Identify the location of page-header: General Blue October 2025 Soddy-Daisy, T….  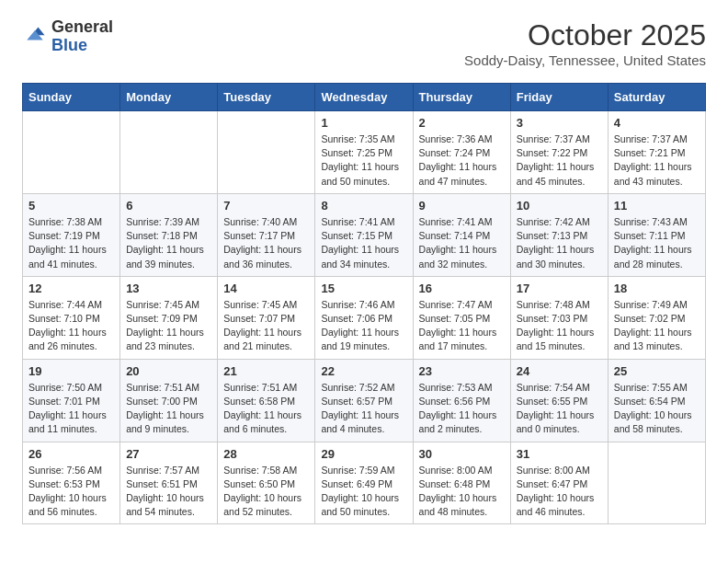
(364, 43).